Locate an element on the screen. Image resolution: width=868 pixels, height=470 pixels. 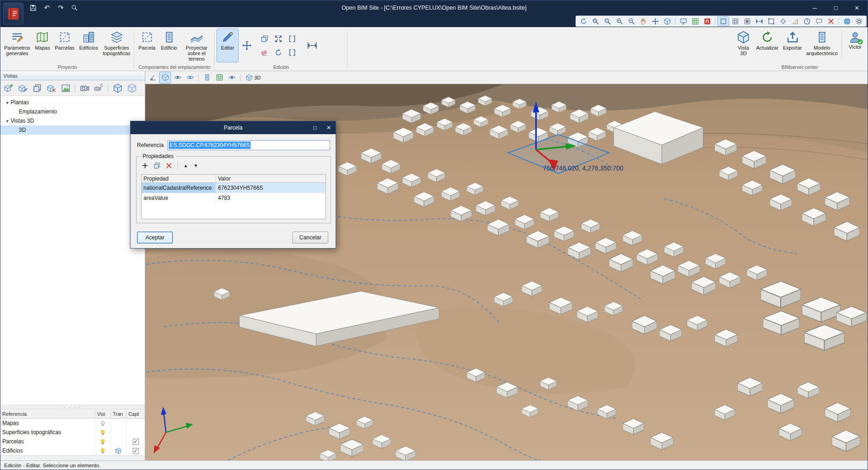
close-button: ✕ is located at coordinates (857, 8).